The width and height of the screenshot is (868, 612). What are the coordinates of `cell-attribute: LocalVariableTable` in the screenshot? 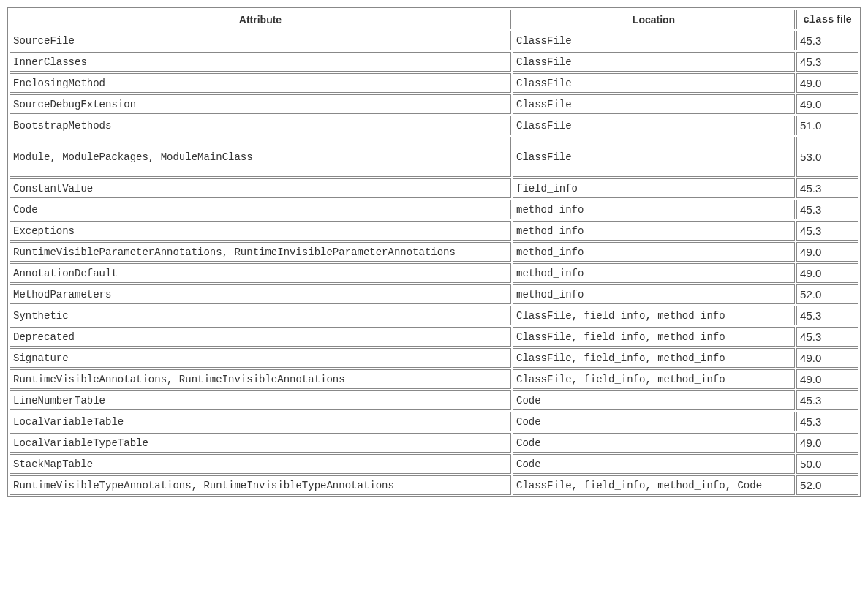 It's located at (260, 421).